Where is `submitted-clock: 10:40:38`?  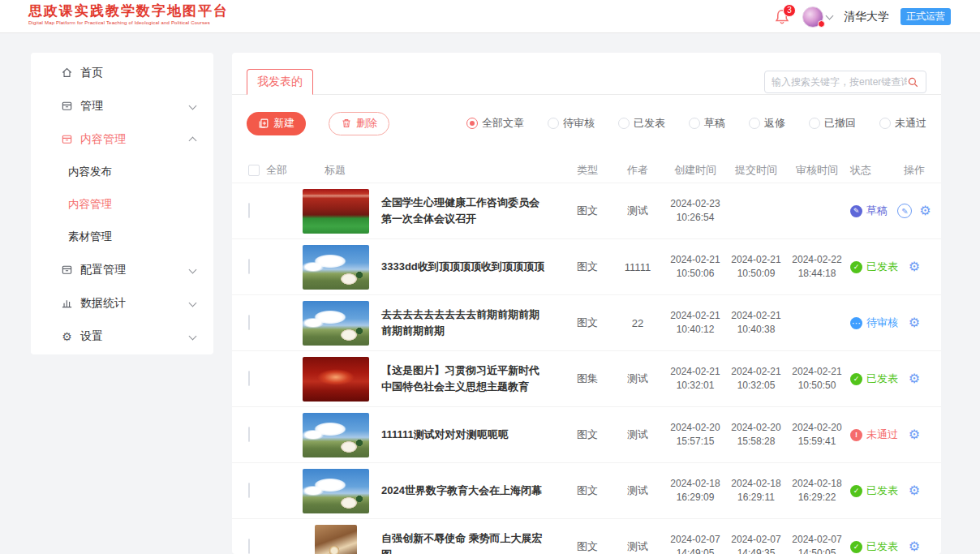
submitted-clock: 10:40:38 is located at coordinates (756, 329).